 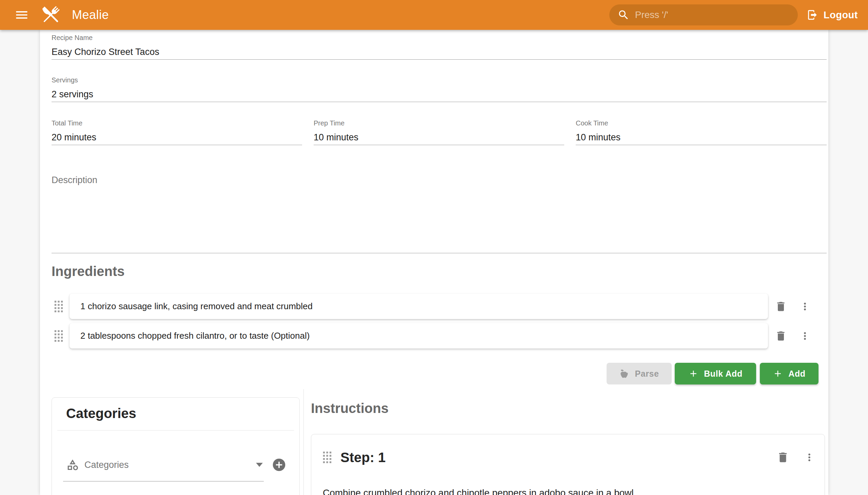 What do you see at coordinates (22, 15) in the screenshot?
I see `hamburger-menu-button` at bounding box center [22, 15].